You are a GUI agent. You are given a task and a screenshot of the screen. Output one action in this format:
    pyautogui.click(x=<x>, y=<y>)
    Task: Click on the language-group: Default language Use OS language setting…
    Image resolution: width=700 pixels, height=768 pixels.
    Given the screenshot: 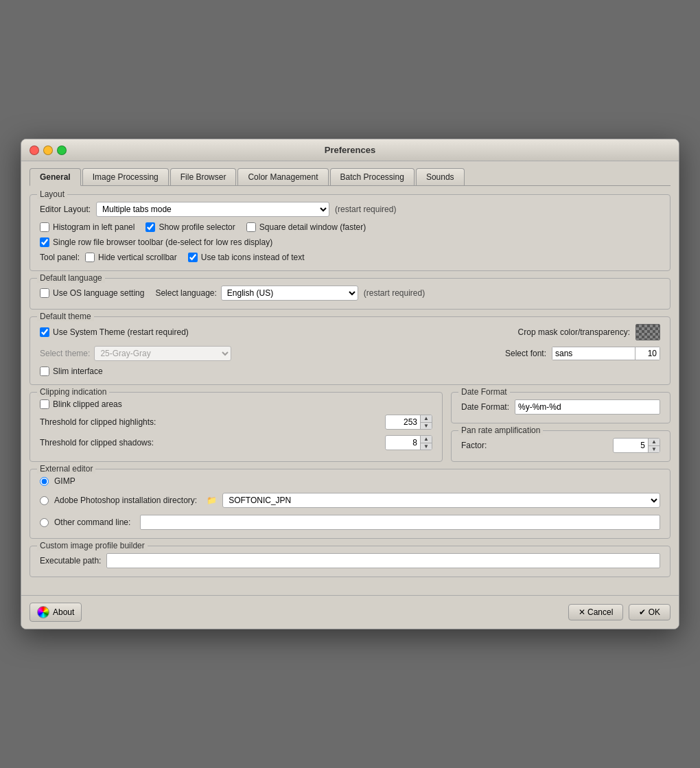 What is the action you would take?
    pyautogui.click(x=350, y=294)
    